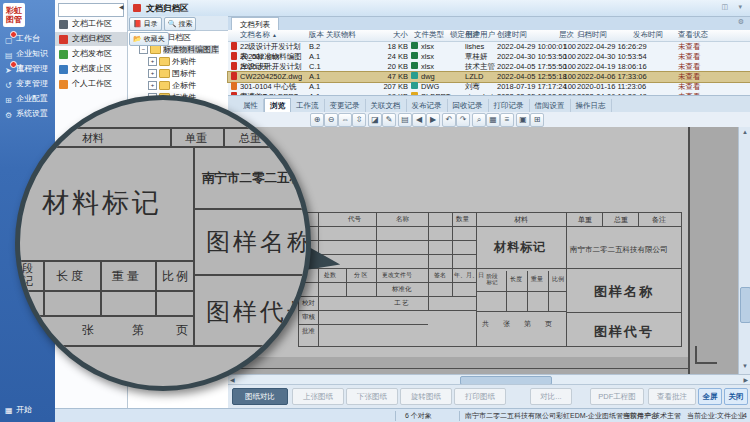 The height and width of the screenshot is (422, 750). What do you see at coordinates (28, 84) in the screenshot?
I see `sidebar-item-change: ↺ 变更管理` at bounding box center [28, 84].